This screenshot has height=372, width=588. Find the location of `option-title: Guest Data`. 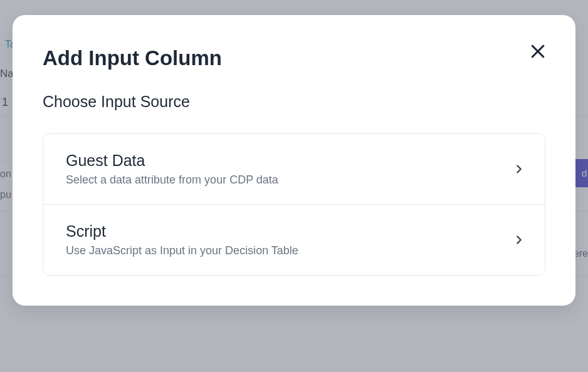

option-title: Guest Data is located at coordinates (289, 160).